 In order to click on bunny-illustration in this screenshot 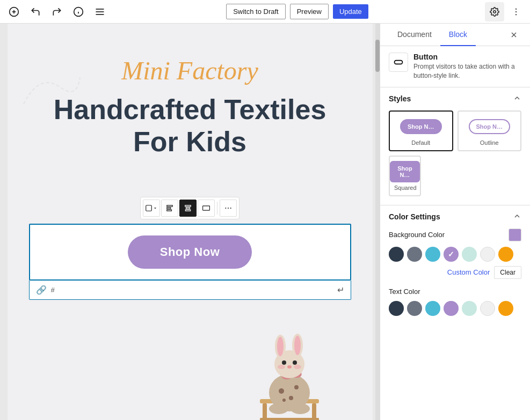, I will do `click(289, 367)`.